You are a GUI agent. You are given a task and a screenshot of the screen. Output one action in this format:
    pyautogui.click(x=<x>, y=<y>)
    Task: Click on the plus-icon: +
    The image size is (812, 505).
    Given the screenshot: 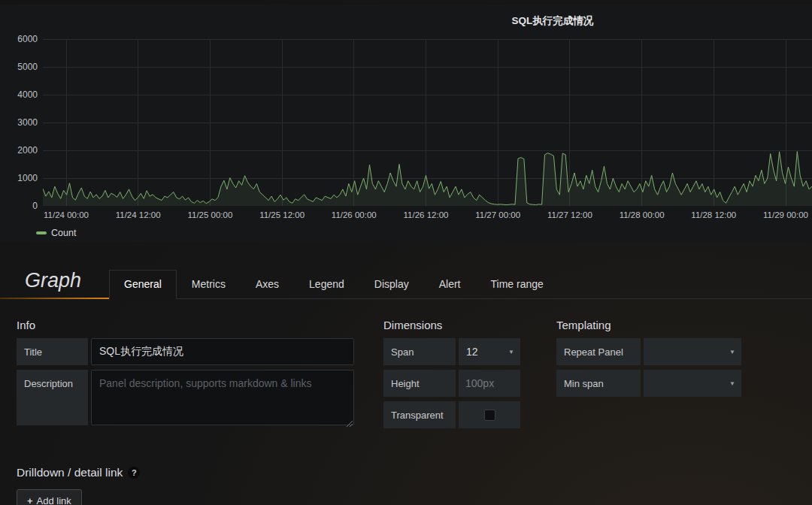 What is the action you would take?
    pyautogui.click(x=30, y=500)
    